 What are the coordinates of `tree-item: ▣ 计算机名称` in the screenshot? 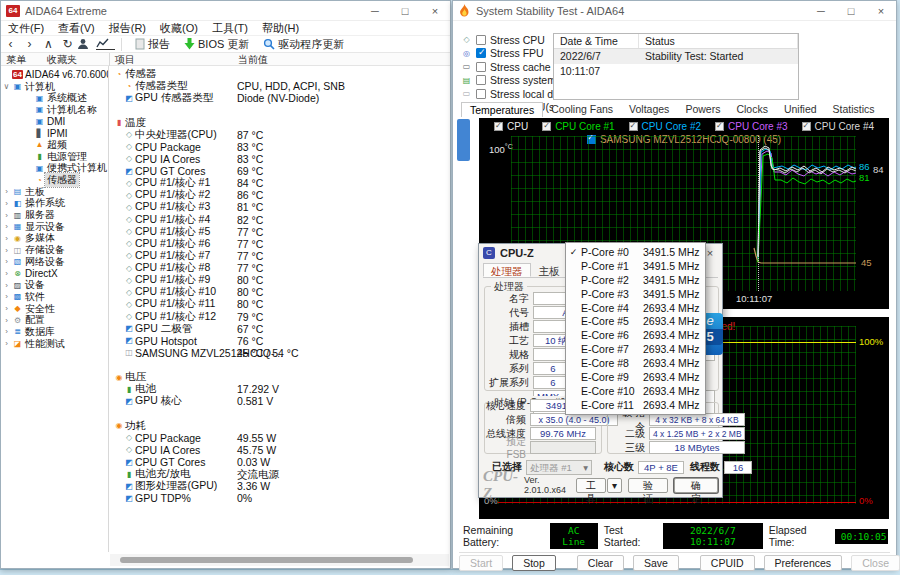 It's located at (54, 110).